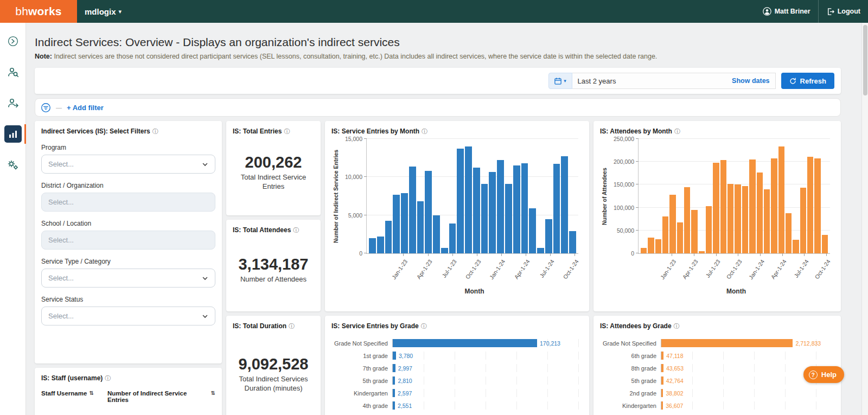 This screenshot has width=868, height=415. What do you see at coordinates (824, 374) in the screenshot?
I see `help-button: ? Help` at bounding box center [824, 374].